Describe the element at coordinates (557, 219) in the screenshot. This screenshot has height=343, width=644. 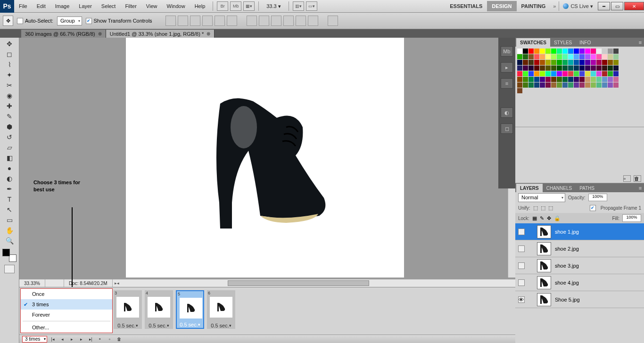
I see `lock-icon: 🔒` at that location.